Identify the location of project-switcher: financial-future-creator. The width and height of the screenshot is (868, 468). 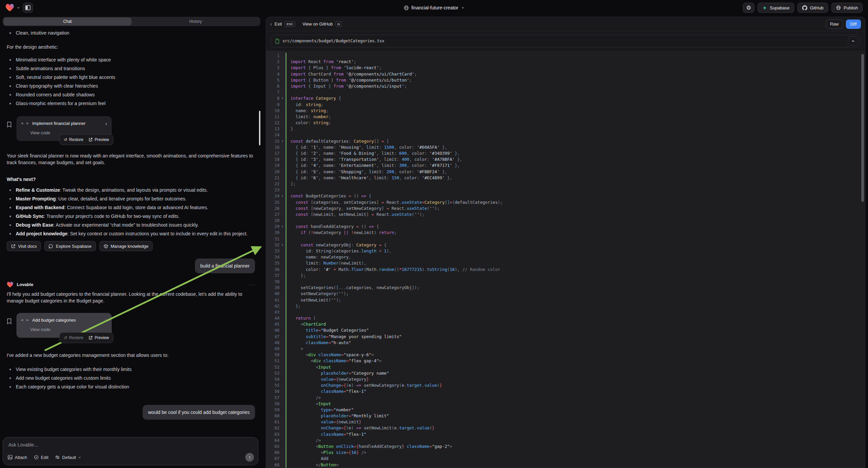
(434, 8).